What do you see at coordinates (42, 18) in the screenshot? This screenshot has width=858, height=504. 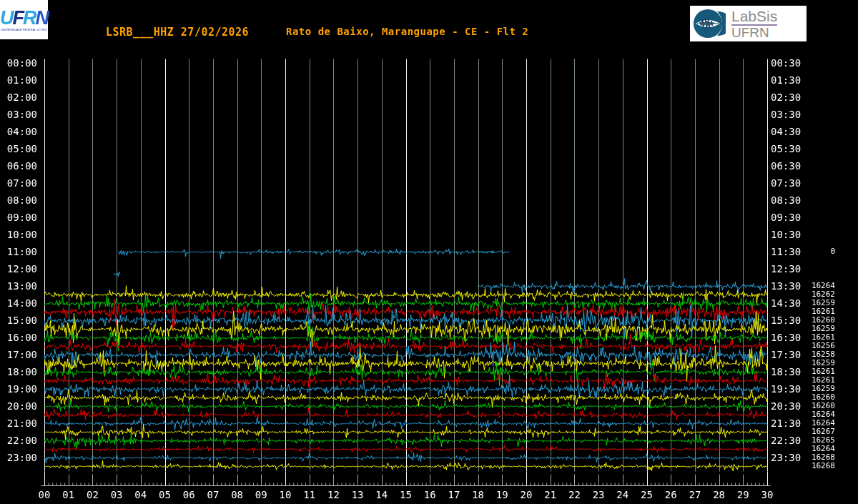 I see `ufrn-letter-n: N` at bounding box center [42, 18].